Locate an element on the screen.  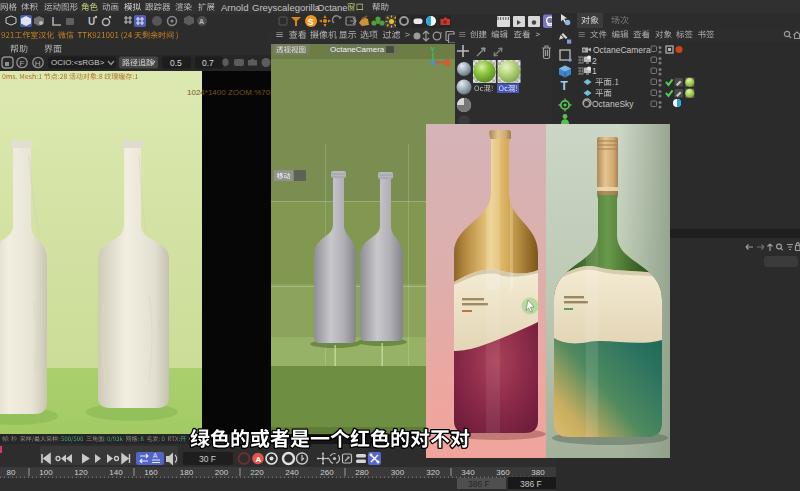
svg-text: OctaneCamera is located at coordinates (622, 50).